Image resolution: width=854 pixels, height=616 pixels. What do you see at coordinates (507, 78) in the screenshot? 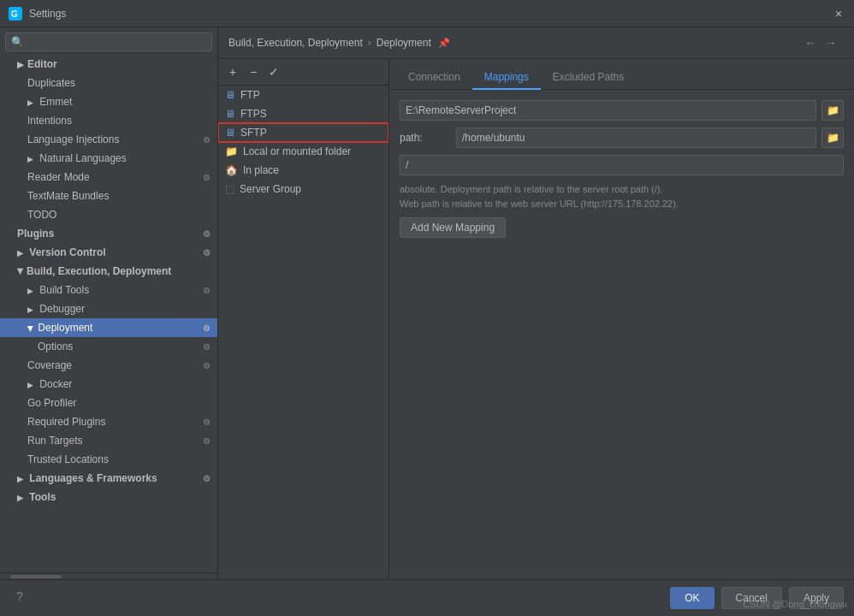
I see `tab-mappings: Mappings` at bounding box center [507, 78].